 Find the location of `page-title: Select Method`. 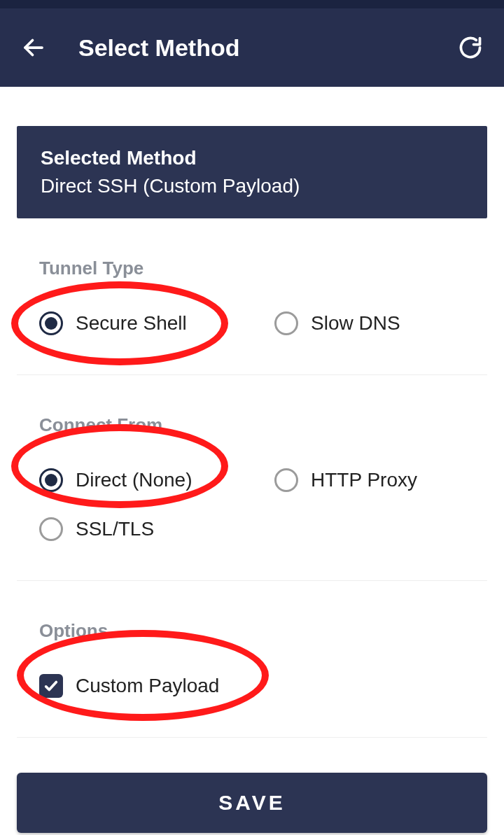

page-title: Select Method is located at coordinates (252, 48).